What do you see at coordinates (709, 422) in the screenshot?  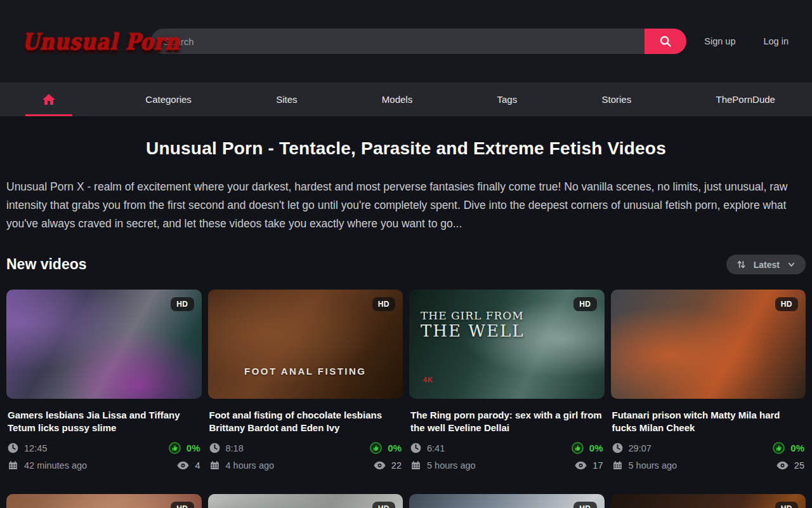 I see `video-title: Futanari prison witch Matty Mila hard fu…` at bounding box center [709, 422].